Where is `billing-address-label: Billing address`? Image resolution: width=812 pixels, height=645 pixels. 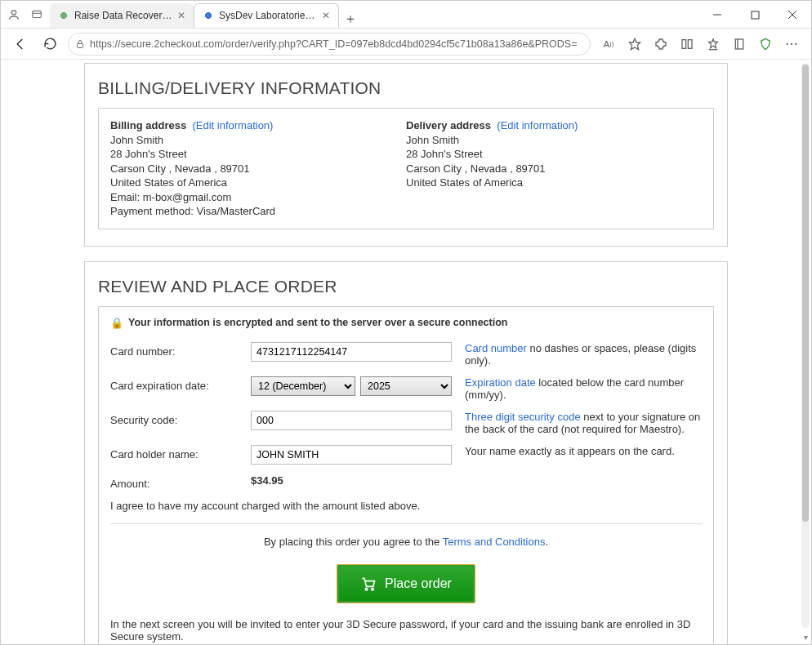 billing-address-label: Billing address is located at coordinates (149, 126).